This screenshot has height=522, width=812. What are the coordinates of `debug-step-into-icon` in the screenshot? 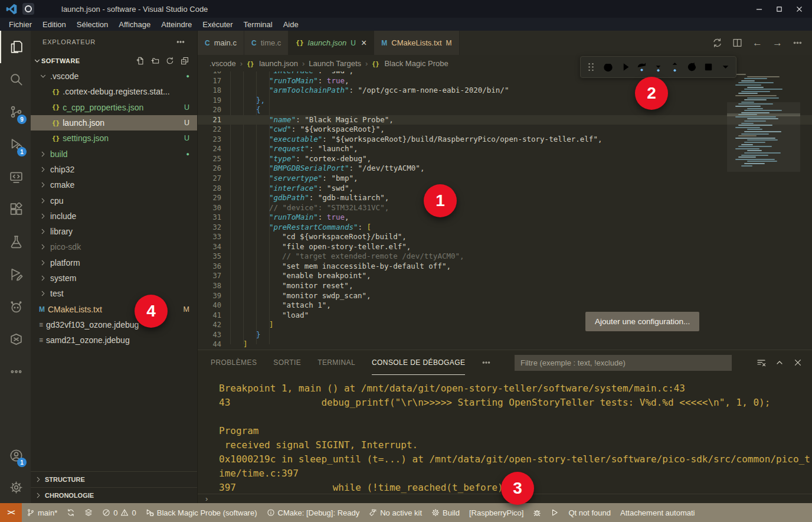 It's located at (659, 67).